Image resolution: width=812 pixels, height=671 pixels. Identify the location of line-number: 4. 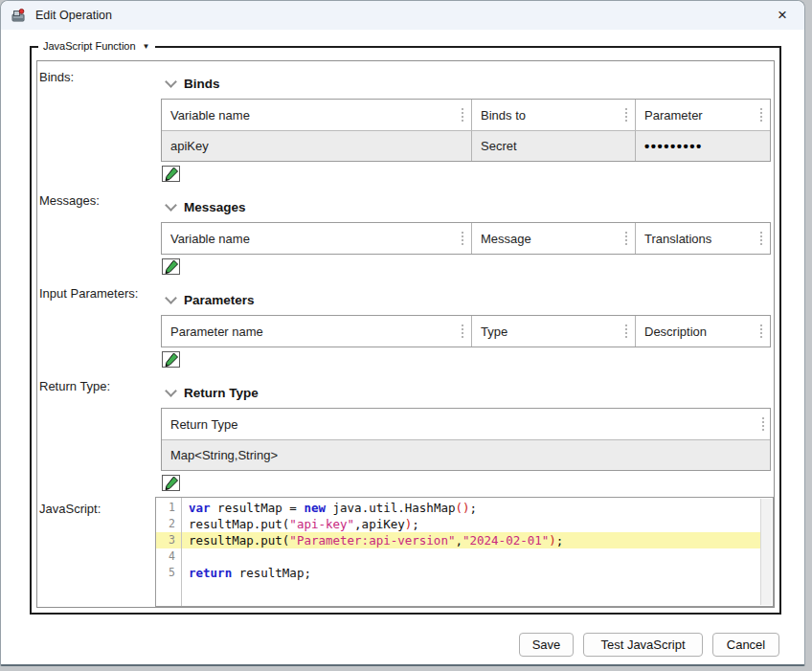
(169, 557).